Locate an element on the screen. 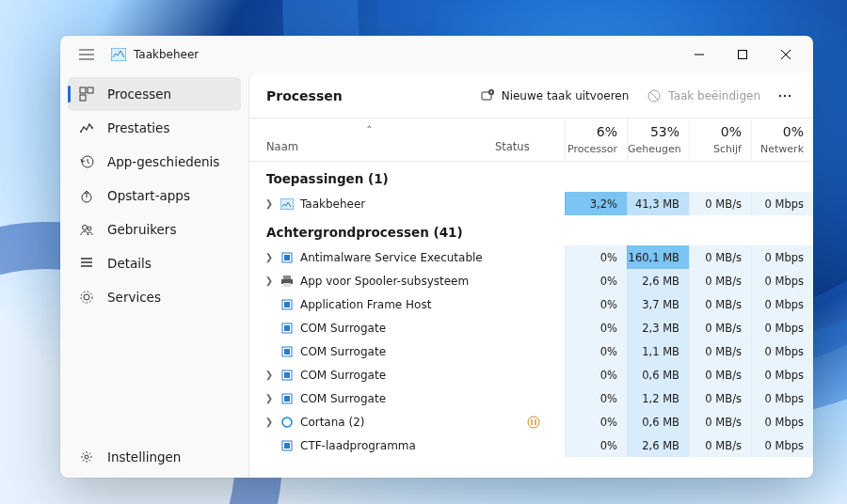  column-mem: 53% Geheugen is located at coordinates (658, 139).